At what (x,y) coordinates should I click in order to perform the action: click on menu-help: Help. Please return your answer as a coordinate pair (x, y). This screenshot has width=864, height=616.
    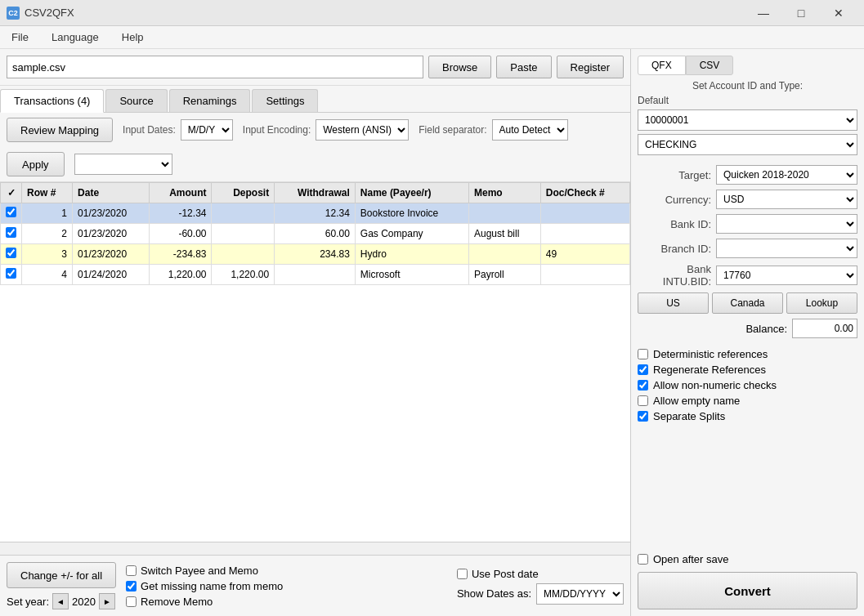
    Looking at the image, I should click on (132, 38).